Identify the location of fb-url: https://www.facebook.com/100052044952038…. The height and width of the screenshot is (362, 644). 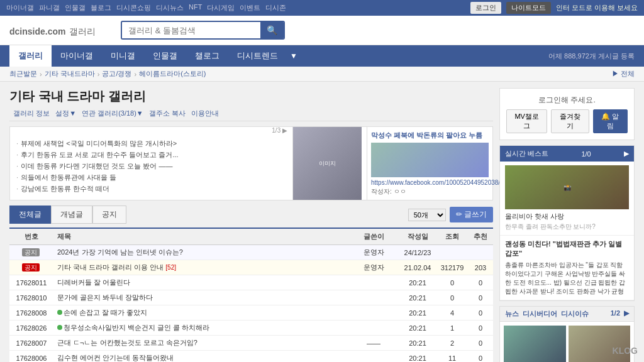
(430, 182).